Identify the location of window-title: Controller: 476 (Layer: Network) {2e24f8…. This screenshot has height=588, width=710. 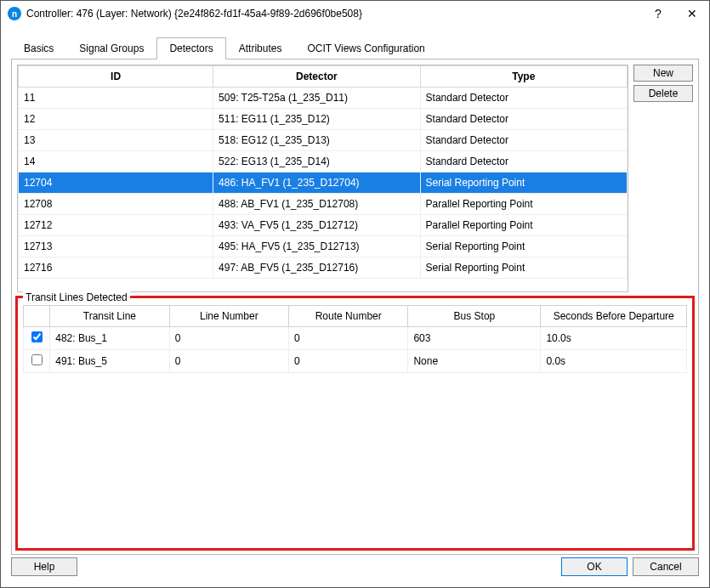
(333, 14).